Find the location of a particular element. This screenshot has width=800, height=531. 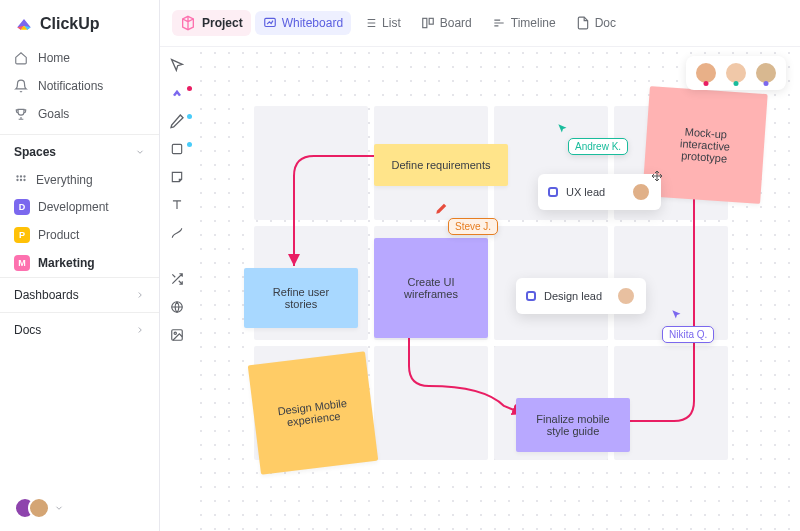

note-define: Define requirements is located at coordinates (441, 165).